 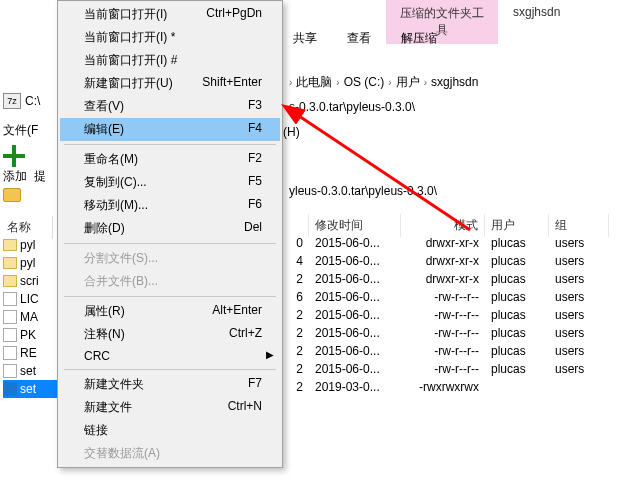 What do you see at coordinates (170, 160) in the screenshot?
I see `menu-item: 重命名(M)F2` at bounding box center [170, 160].